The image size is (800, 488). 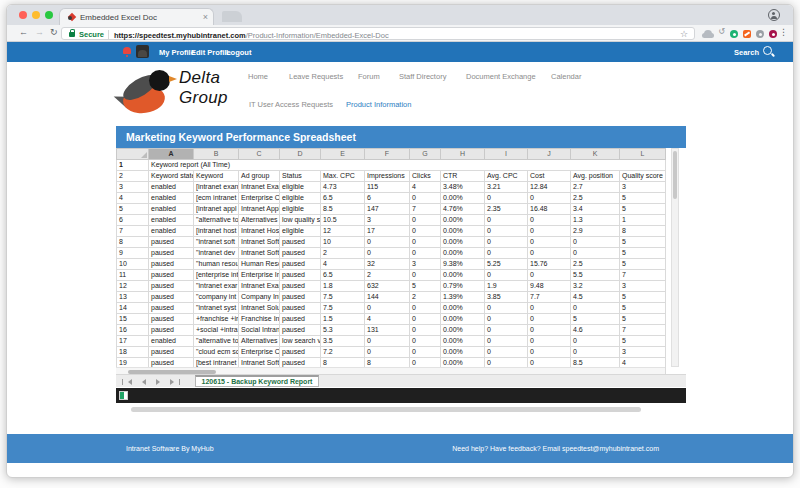 I want to click on browser-profile-icon, so click(x=774, y=15).